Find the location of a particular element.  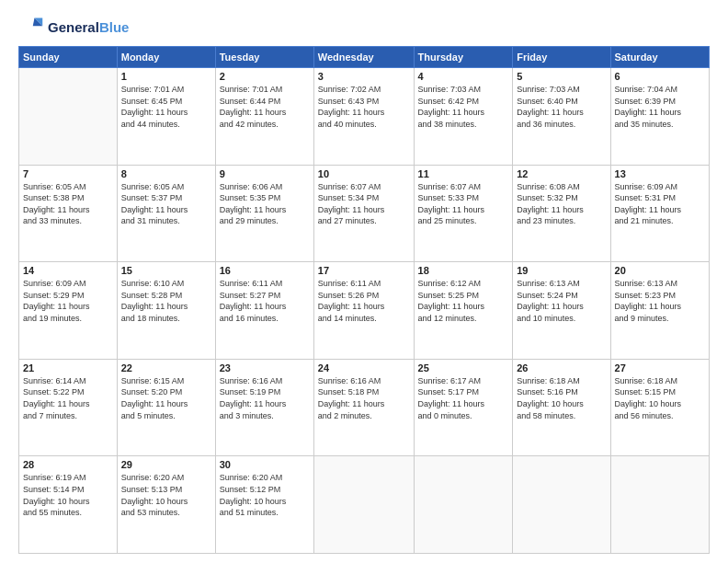

calendar-cell: 23Sunrise: 6:16 AMSunset: 5:19 PMDayligh… is located at coordinates (265, 408).